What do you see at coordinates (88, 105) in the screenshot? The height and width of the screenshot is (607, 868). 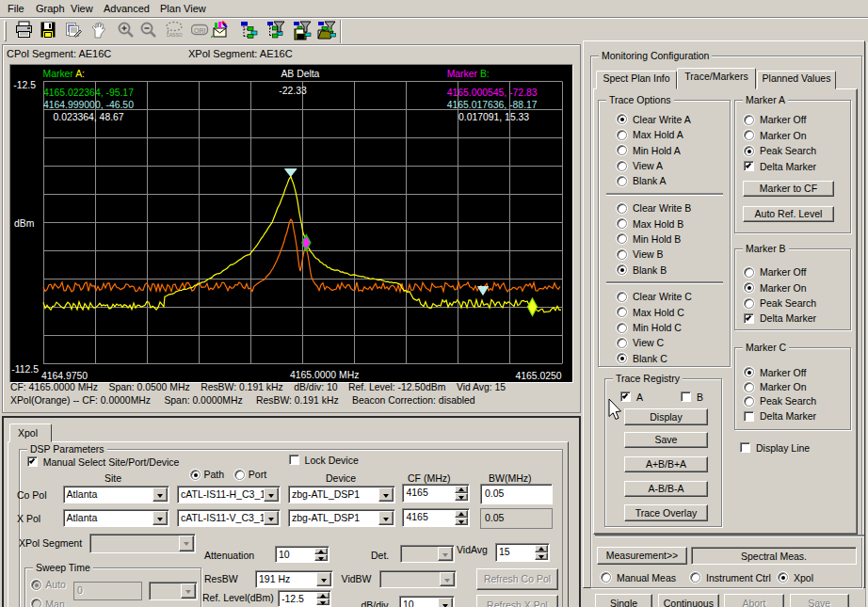 I see `svg-text: 4164.999000, -46.50` at bounding box center [88, 105].